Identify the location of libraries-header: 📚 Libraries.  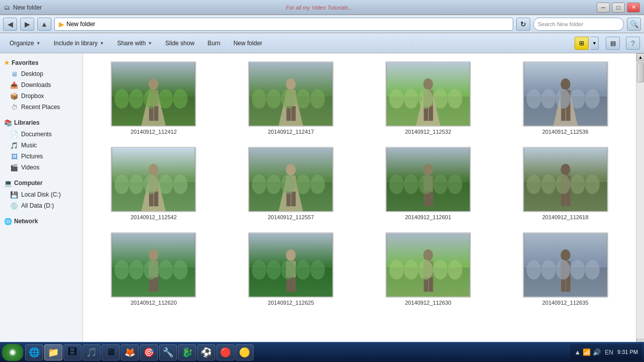
(41, 123).